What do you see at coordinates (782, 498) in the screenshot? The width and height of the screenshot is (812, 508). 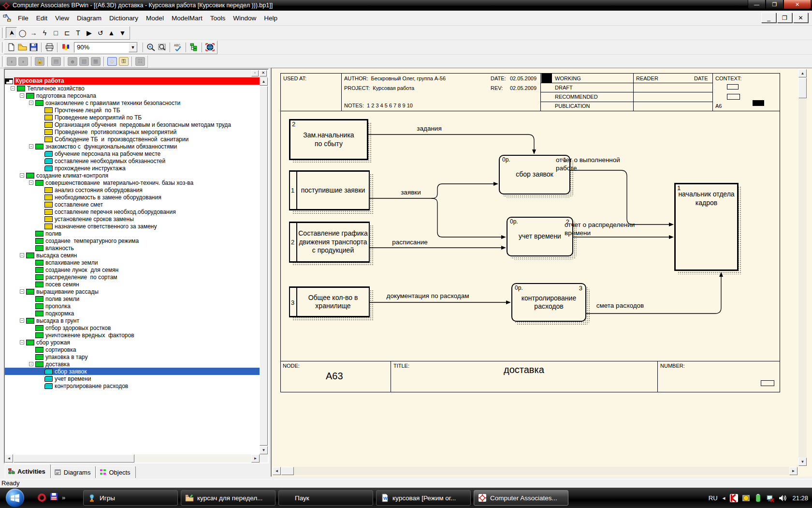 I see `volume-tray-icon` at bounding box center [782, 498].